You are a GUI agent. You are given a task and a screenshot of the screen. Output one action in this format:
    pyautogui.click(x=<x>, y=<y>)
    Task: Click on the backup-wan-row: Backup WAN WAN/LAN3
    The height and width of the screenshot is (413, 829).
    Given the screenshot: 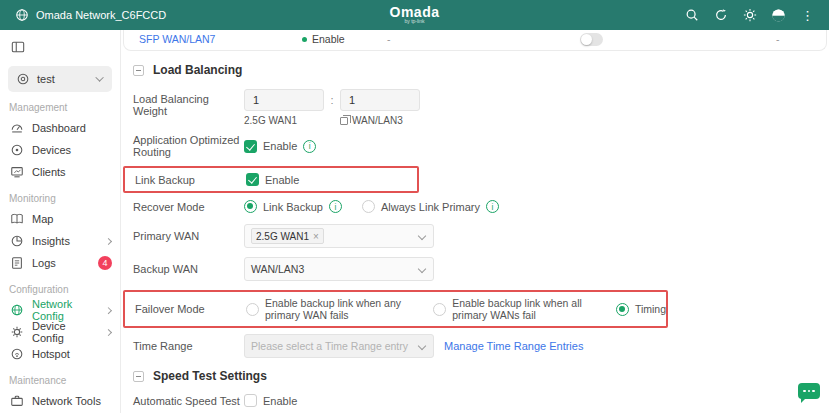 What is the action you would take?
    pyautogui.click(x=481, y=269)
    